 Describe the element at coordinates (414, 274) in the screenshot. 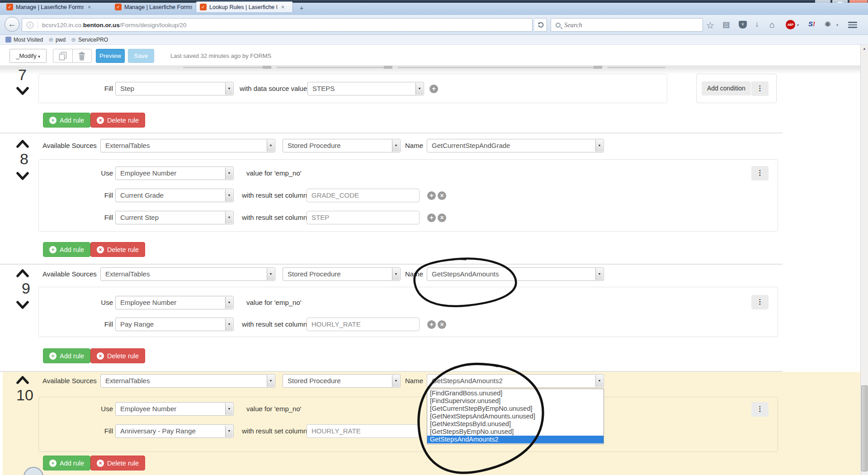

I see `name-label: Name` at that location.